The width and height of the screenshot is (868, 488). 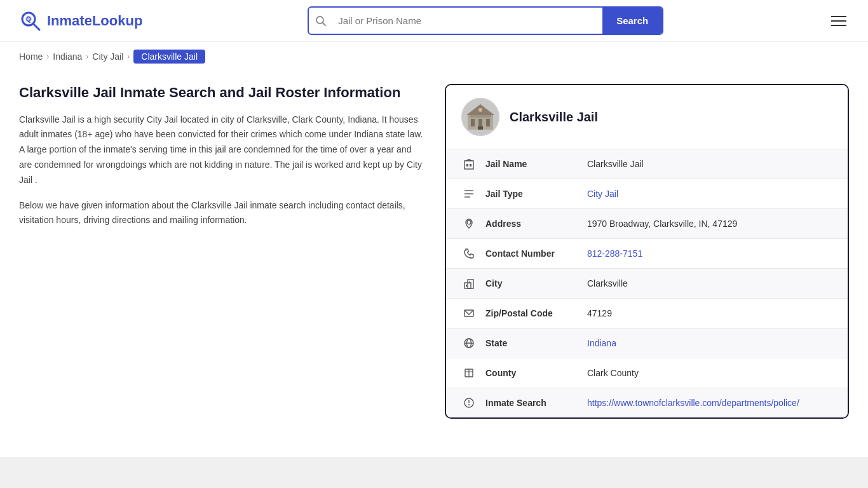 I want to click on page-title: Clarksville Jail Inmate Search and Jail …, so click(x=222, y=93).